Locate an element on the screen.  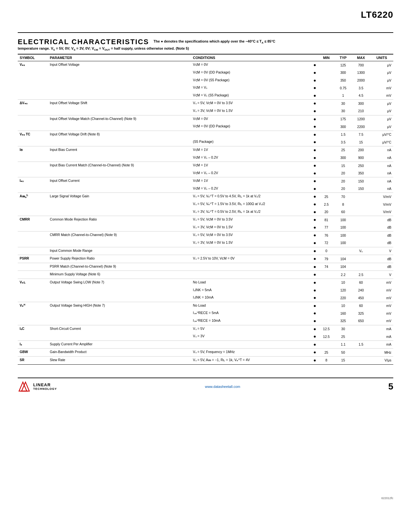
condition-cell: VᴄM = Vₛ is located at coordinates (251, 88).